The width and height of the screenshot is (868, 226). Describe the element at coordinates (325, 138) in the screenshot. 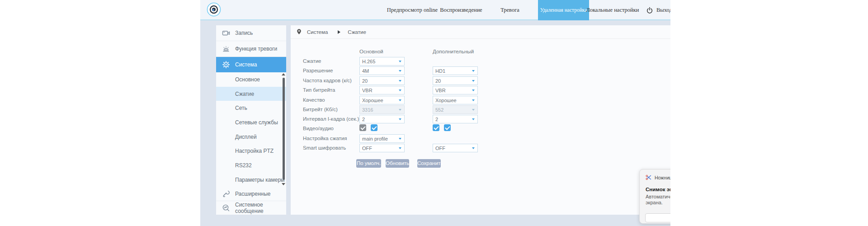

I see `field-label-profile: Настройка сжатия` at that location.